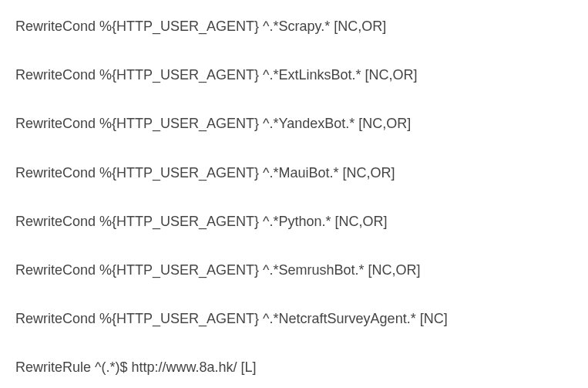 This screenshot has height=388, width=588. I want to click on config-line: RewriteCond %{HTTP_USER_AGENT} ^.*Semrus…, so click(294, 270).